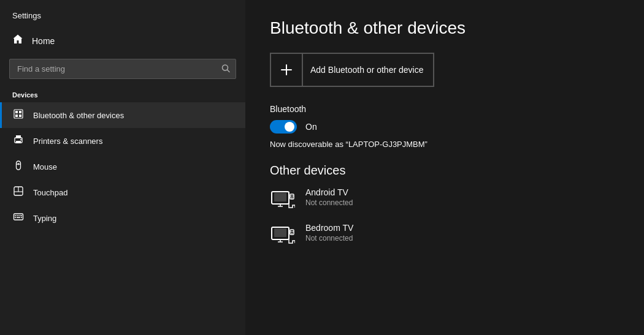 This screenshot has height=335, width=644. Describe the element at coordinates (123, 69) in the screenshot. I see `search-input` at that location.